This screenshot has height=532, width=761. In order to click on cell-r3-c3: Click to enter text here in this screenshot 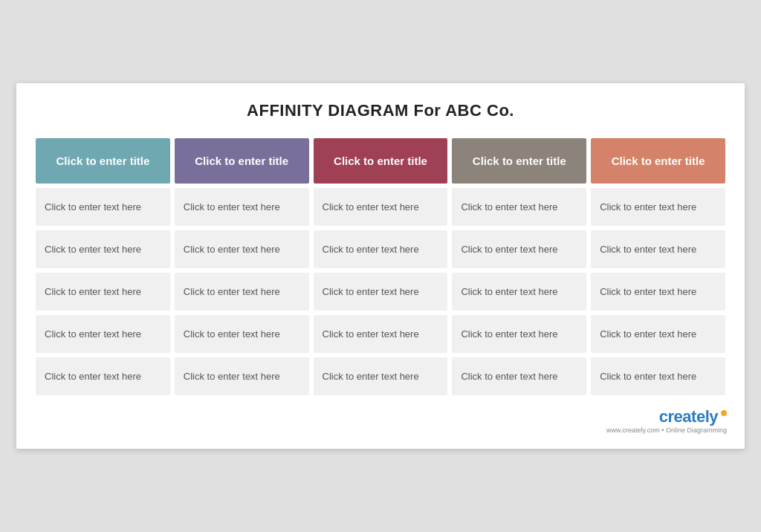, I will do `click(519, 334)`.